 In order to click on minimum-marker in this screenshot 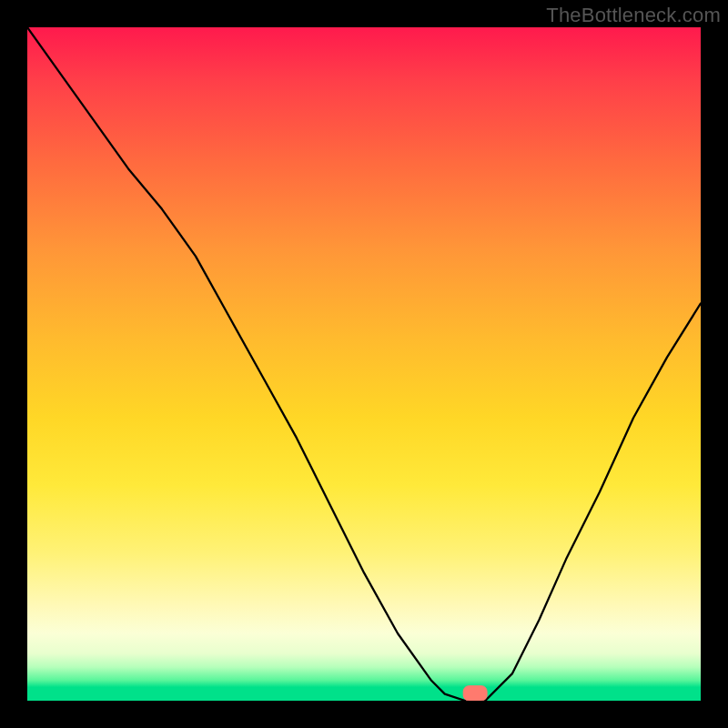, I will do `click(475, 693)`.